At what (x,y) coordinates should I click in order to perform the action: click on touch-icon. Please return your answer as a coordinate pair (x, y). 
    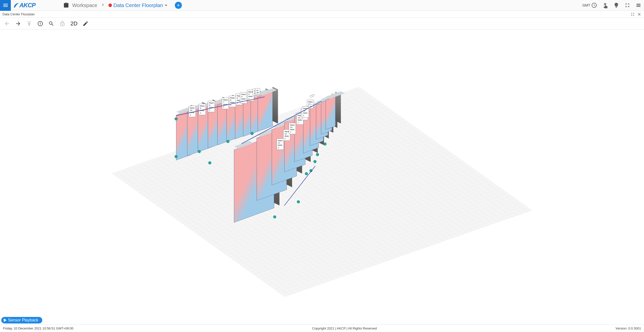
    Looking at the image, I should click on (605, 5).